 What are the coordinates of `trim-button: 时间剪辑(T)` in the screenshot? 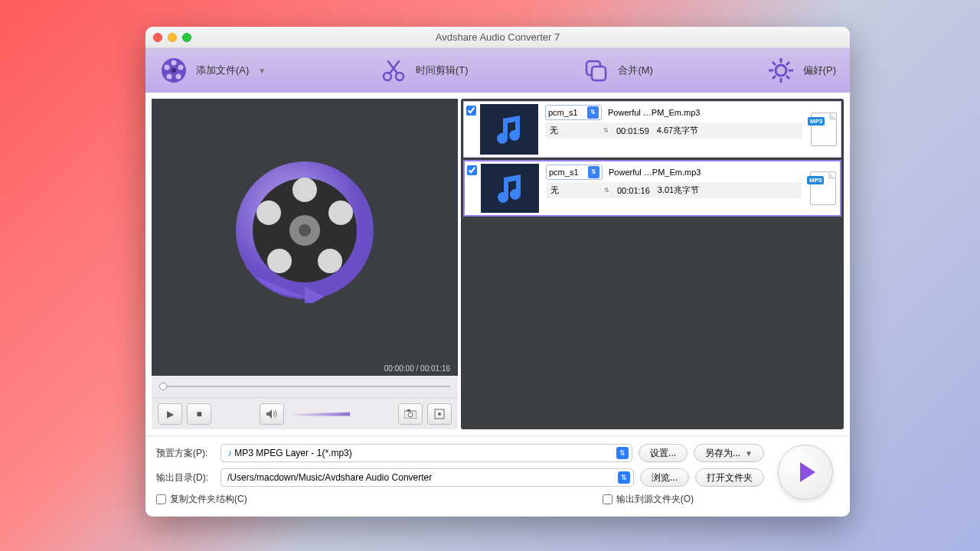 It's located at (424, 70).